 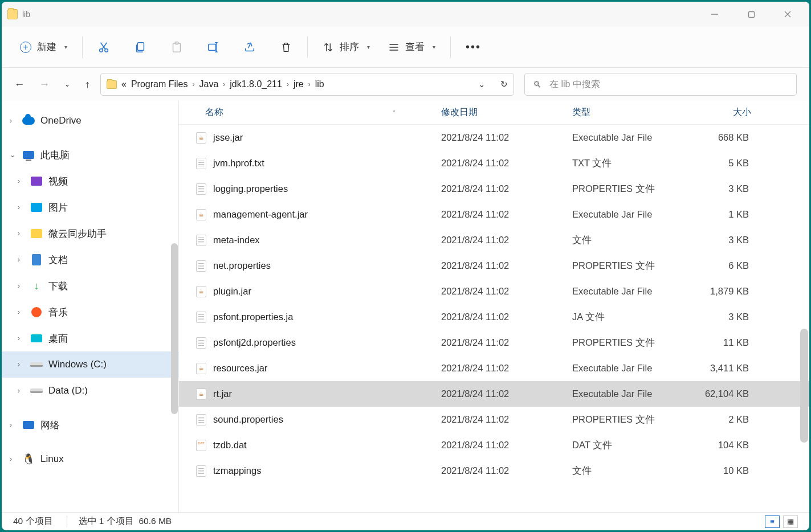 What do you see at coordinates (213, 47) in the screenshot?
I see `rename-icon` at bounding box center [213, 47].